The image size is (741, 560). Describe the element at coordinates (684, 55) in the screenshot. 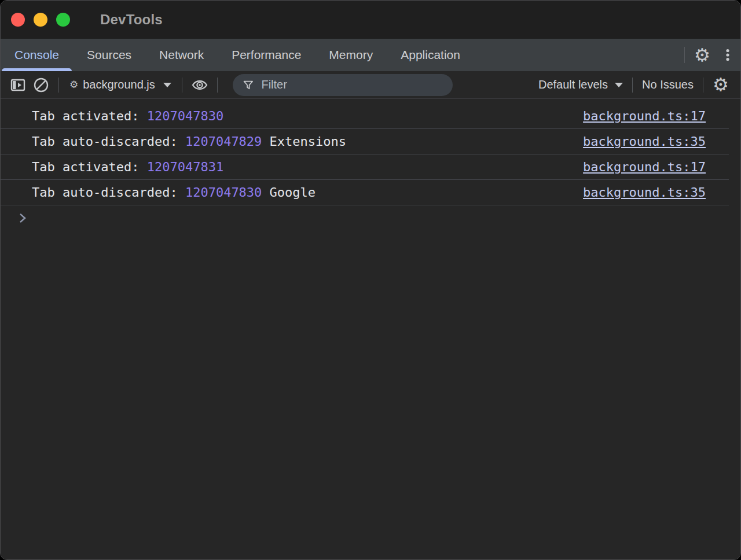

I see `tabstrip-divider` at that location.